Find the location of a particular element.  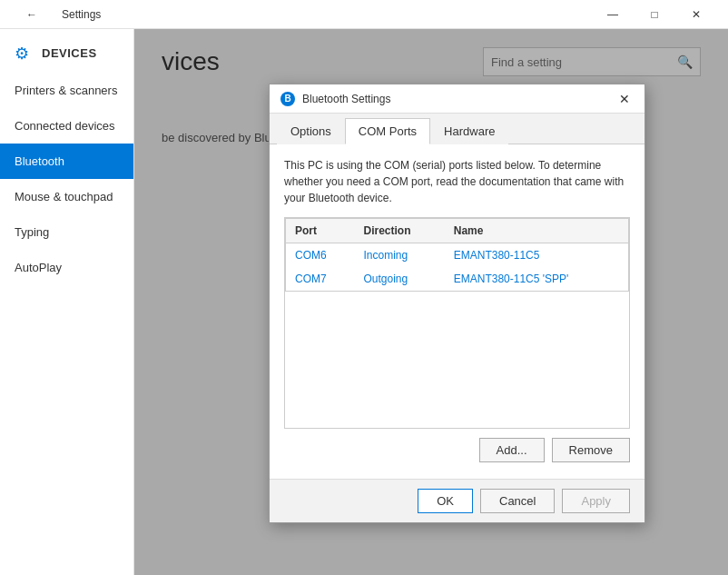

sidebar-item-autoplay: AutoPlay is located at coordinates (67, 267).